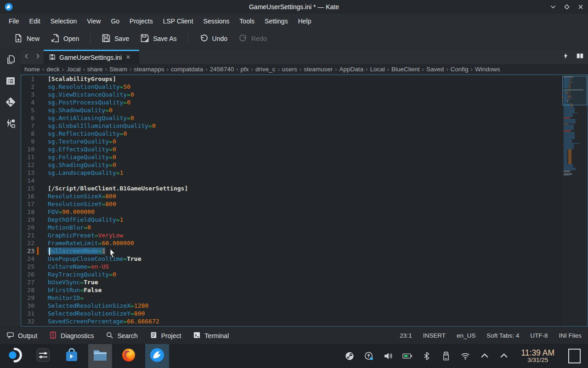 This screenshot has height=368, width=588. Describe the element at coordinates (304, 204) in the screenshot. I see `code-line-17: ResolutionSizeY=800` at that location.